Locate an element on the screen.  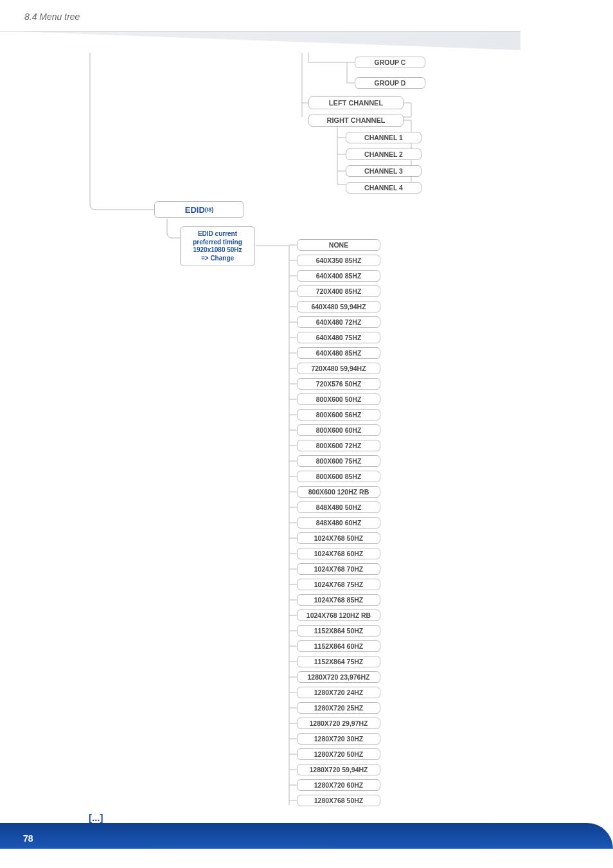
timing-node: 1280X720 59,94HZ is located at coordinates (339, 770).